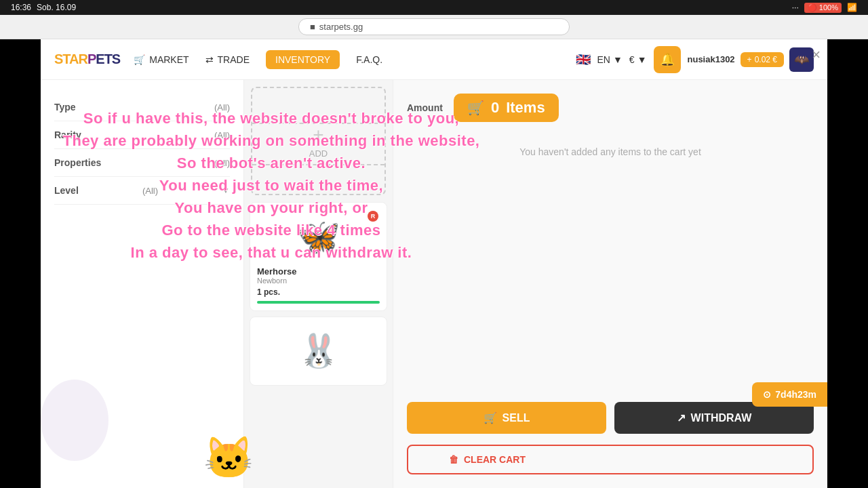 This screenshot has height=488, width=868. I want to click on item-sub-merhorse: Newborn, so click(319, 281).